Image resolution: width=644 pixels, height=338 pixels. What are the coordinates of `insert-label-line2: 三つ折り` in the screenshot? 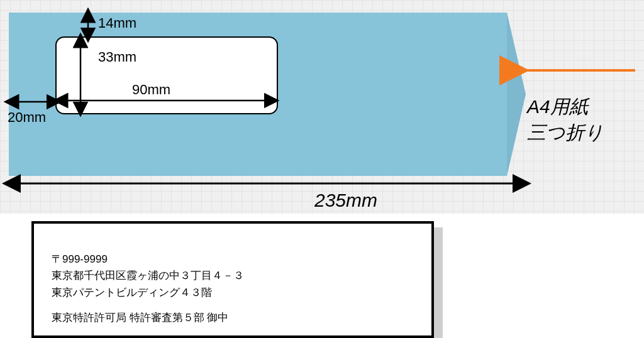 It's located at (565, 133).